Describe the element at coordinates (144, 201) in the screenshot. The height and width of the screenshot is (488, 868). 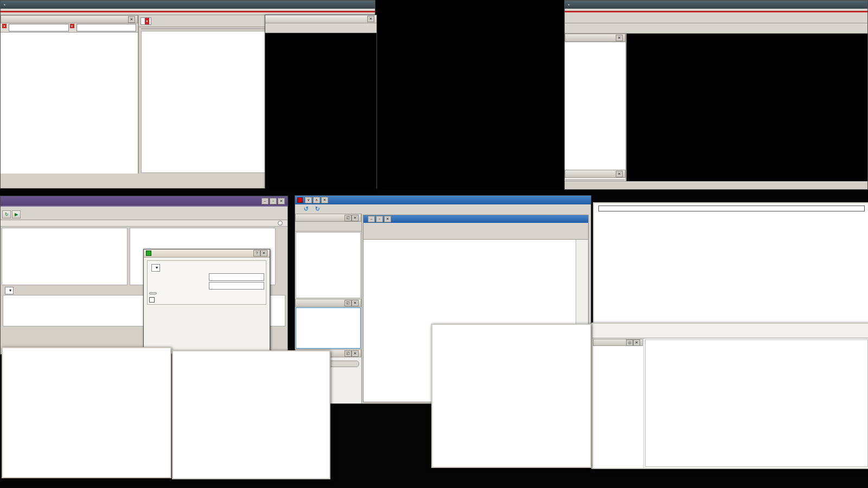
I see `pw-titlebar: –▫✕` at that location.